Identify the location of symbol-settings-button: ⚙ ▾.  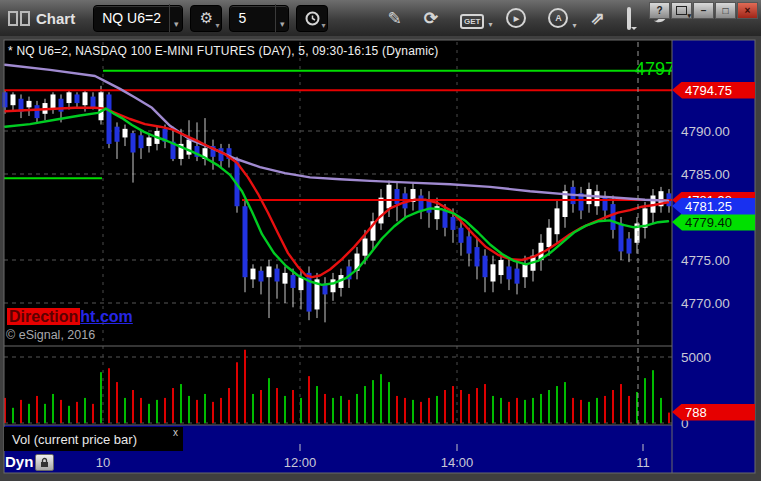
(206, 18).